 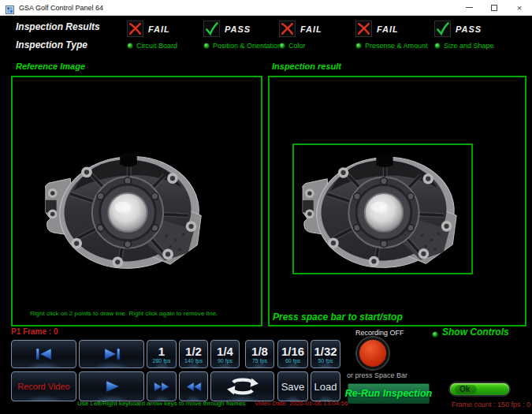 What do you see at coordinates (243, 35) in the screenshot?
I see `indicator-position-orientation: PASS Position & Orientation` at bounding box center [243, 35].